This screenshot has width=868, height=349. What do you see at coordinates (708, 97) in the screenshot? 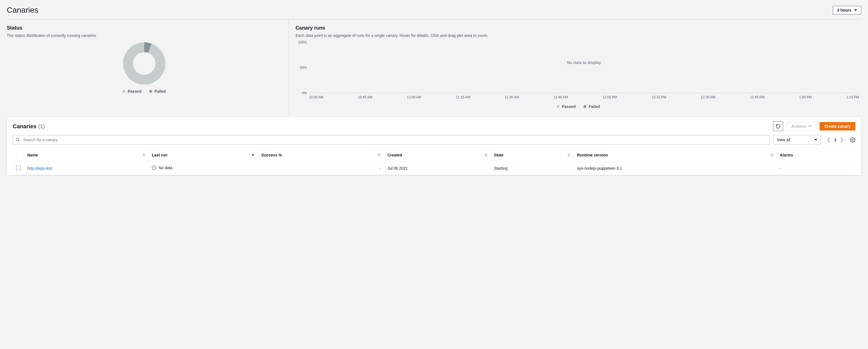
I see `x-tick: 12:30 PM` at bounding box center [708, 97].